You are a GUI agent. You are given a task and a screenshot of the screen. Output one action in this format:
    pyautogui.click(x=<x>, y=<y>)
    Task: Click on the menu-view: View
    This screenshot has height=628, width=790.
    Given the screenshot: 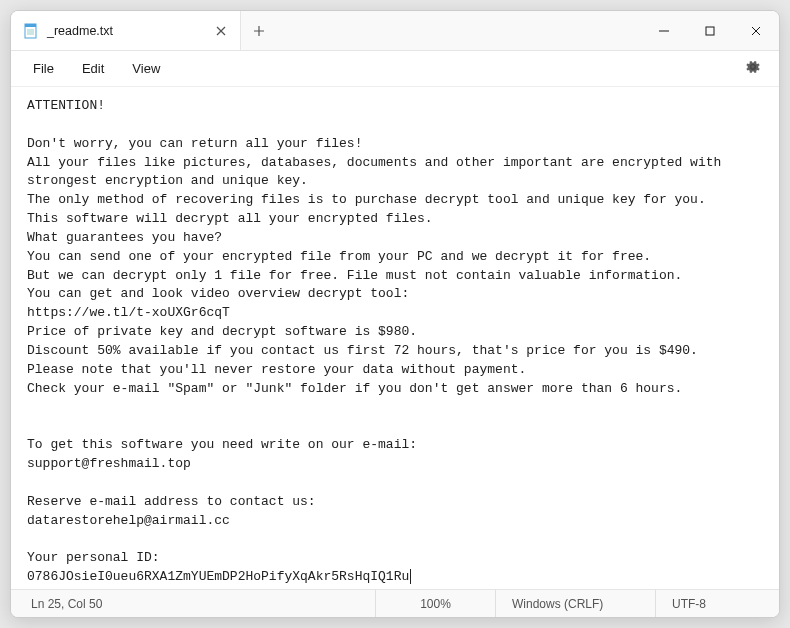 What is the action you would take?
    pyautogui.click(x=146, y=68)
    